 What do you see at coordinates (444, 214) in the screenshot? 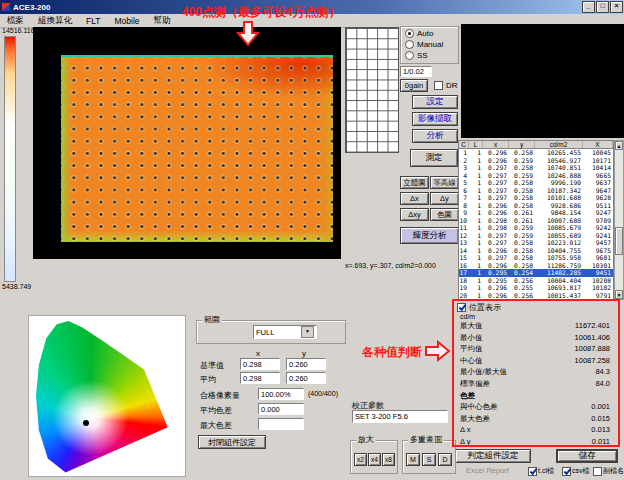
I see `colormap-button: 色圖` at bounding box center [444, 214].